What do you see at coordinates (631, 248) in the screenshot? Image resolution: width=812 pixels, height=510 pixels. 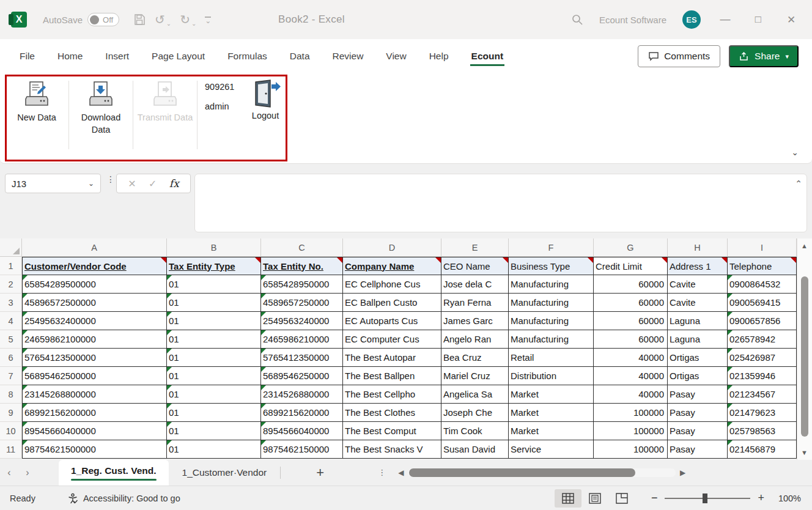 I see `column-header-G: G` at bounding box center [631, 248].